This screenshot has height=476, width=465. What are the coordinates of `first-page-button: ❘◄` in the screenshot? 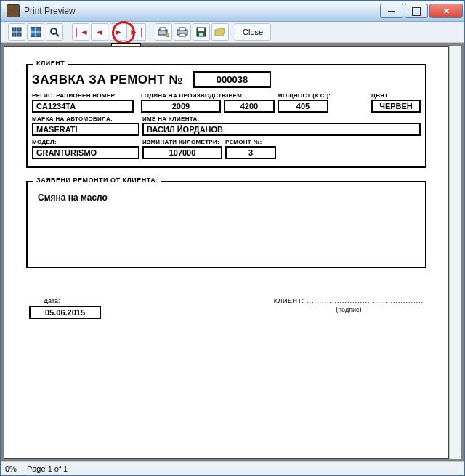 It's located at (81, 32).